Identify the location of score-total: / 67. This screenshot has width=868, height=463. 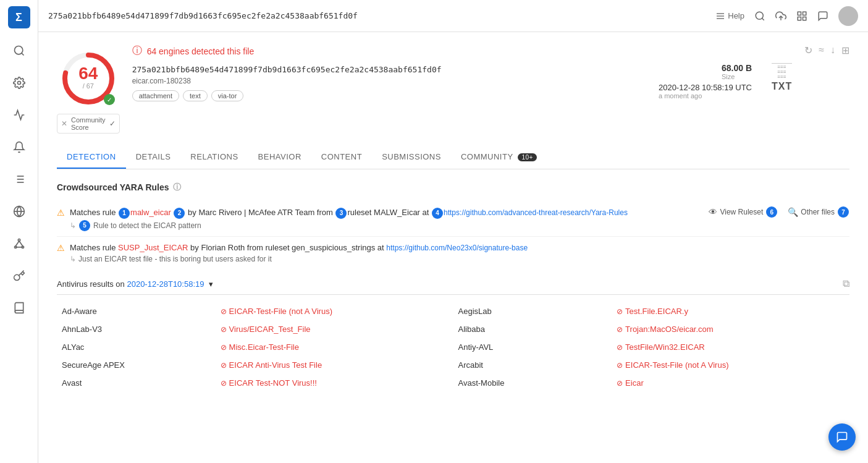
(88, 86).